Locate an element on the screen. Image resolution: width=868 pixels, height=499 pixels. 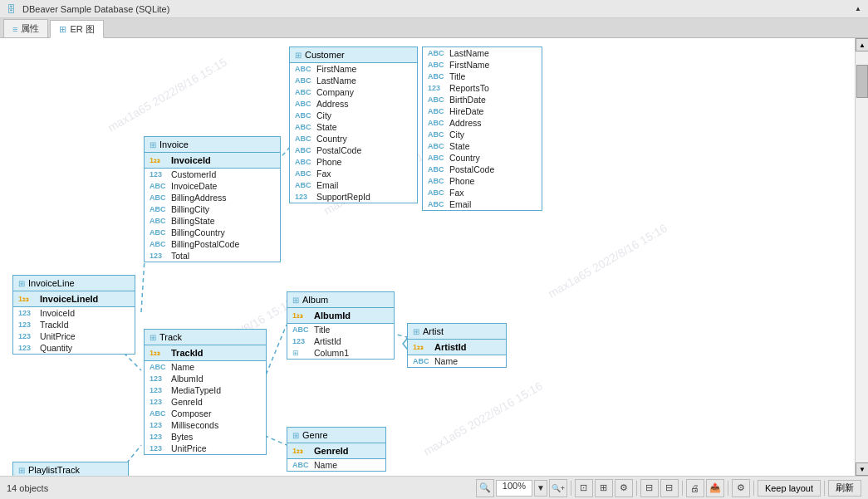
er-icon: ⊞ is located at coordinates (63, 30).